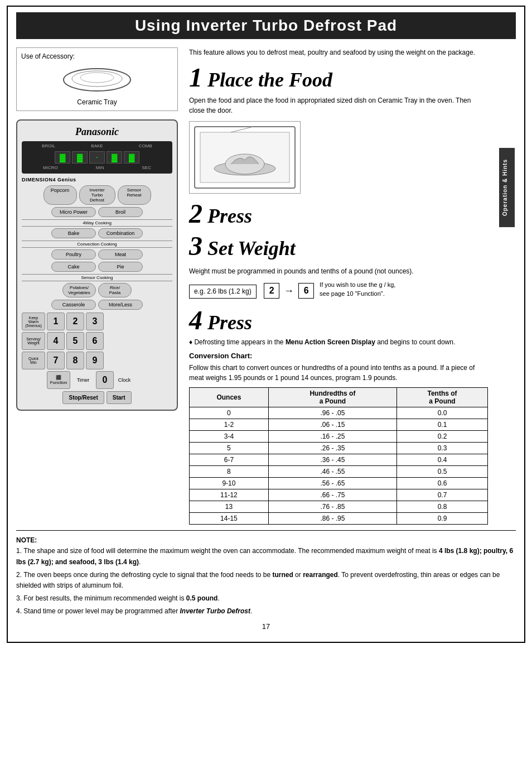  Describe the element at coordinates (83, 380) in the screenshot. I see `btn-timer: Timer` at that location.